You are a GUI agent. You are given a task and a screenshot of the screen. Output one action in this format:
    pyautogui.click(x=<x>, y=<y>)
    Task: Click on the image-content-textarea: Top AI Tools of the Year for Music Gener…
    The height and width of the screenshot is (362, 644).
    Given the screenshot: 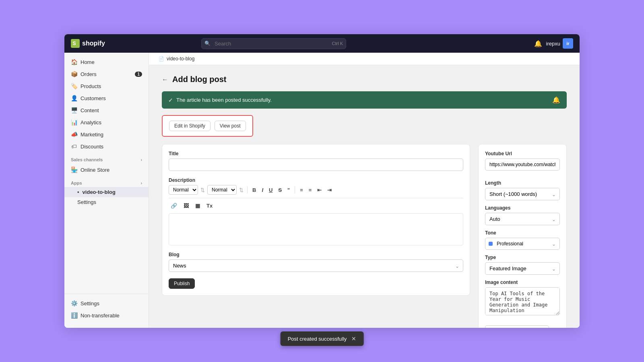 What is the action you would take?
    pyautogui.click(x=522, y=301)
    